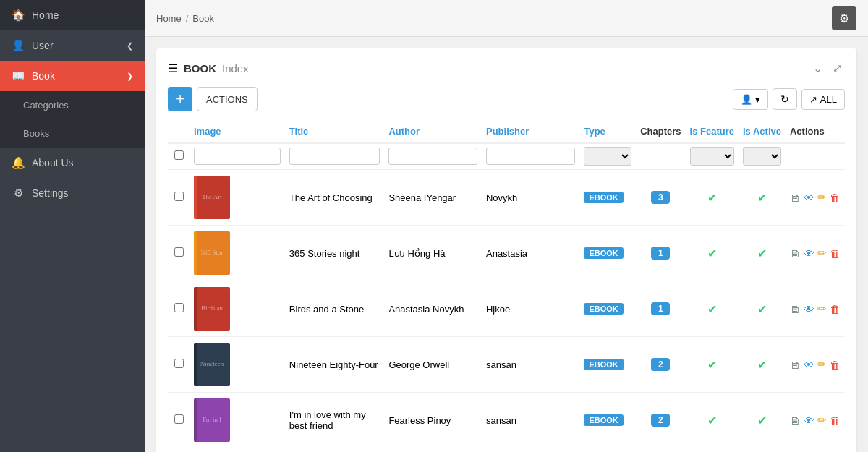 The width and height of the screenshot is (868, 452). Describe the element at coordinates (762, 156) in the screenshot. I see `filter-is-active: Yes No` at that location.